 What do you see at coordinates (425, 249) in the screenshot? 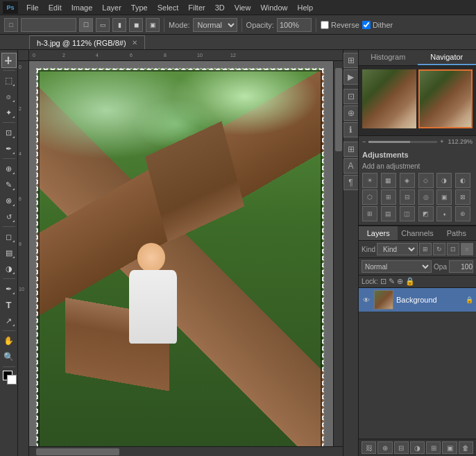
I see `layers-add-btn: ⊞` at bounding box center [425, 249].